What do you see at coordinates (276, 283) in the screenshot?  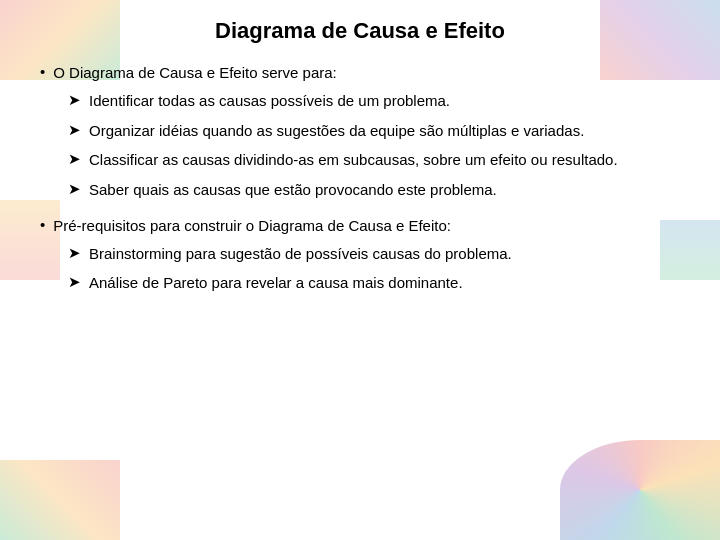 I see `item-text-6: Análise de Pareto para revelar a causa m…` at bounding box center [276, 283].